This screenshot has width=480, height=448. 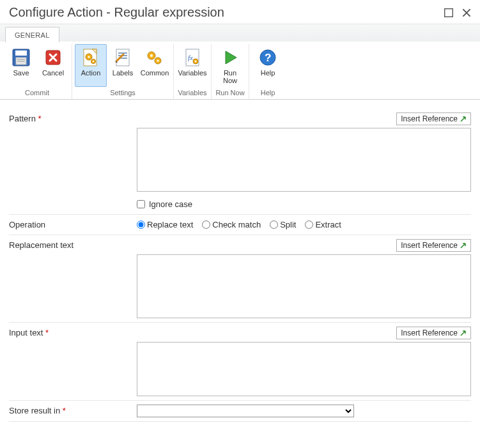 What do you see at coordinates (449, 13) in the screenshot?
I see `maximize-button` at bounding box center [449, 13].